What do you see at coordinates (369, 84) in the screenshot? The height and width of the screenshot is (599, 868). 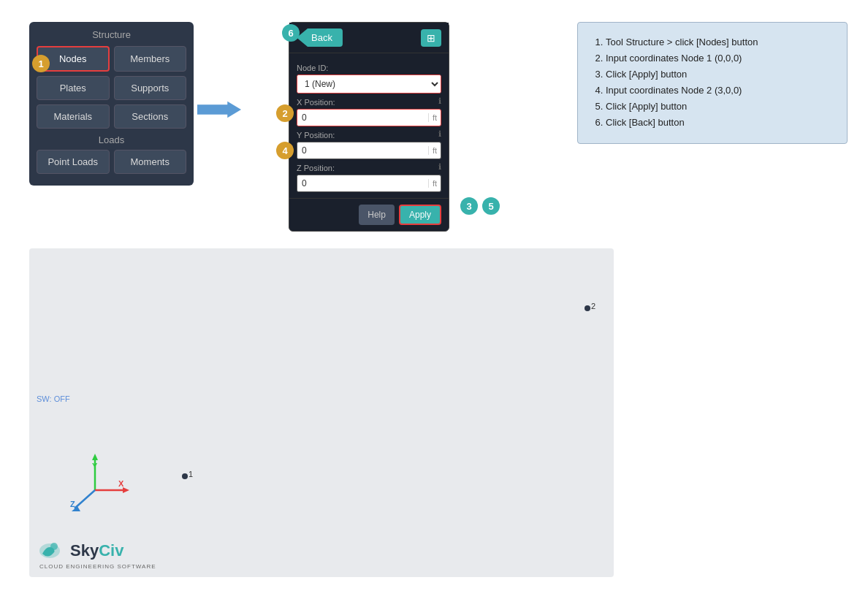 I see `node-id-select: 1 (New)` at bounding box center [369, 84].